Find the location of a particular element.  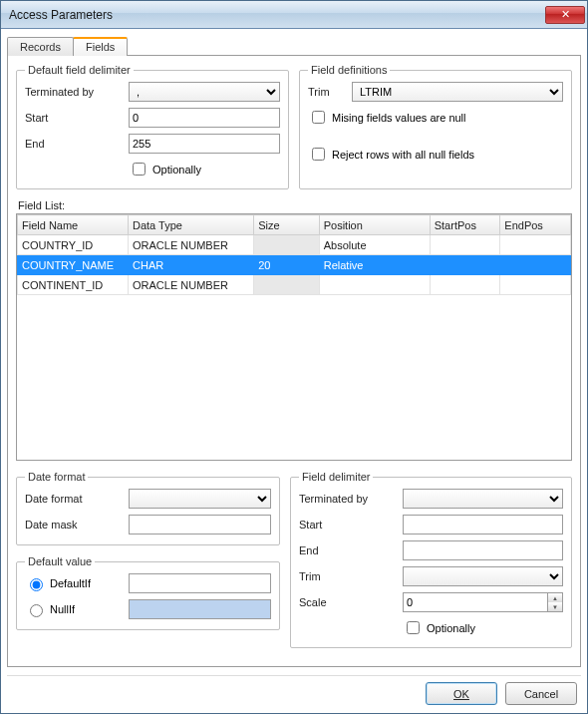

group-field-definitions: Field definitions Trim LTRIM Mising fiel… is located at coordinates (436, 127).